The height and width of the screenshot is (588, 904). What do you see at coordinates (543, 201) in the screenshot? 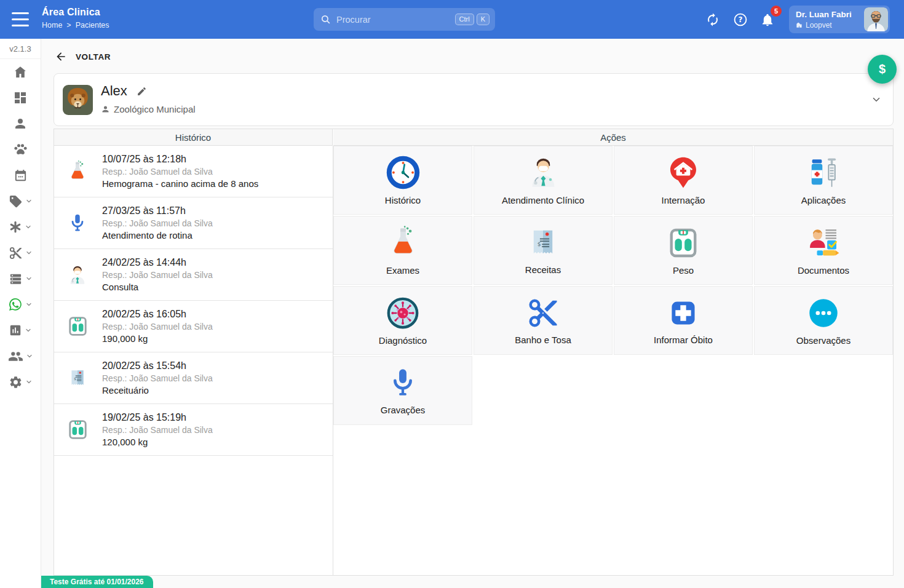
I see `action-label: Atendimento Clínico` at bounding box center [543, 201].